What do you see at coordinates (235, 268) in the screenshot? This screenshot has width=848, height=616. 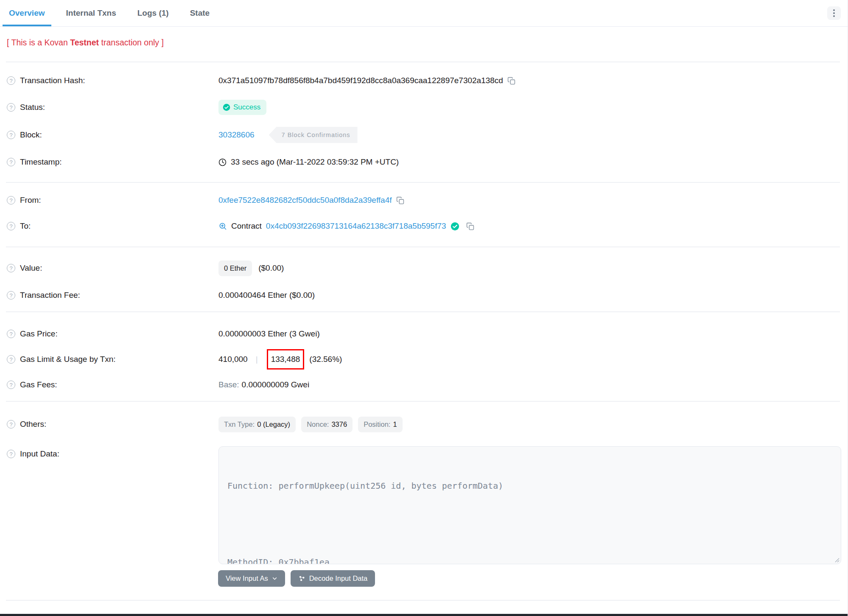 I see `ether-value-badge: 0 Ether` at bounding box center [235, 268].